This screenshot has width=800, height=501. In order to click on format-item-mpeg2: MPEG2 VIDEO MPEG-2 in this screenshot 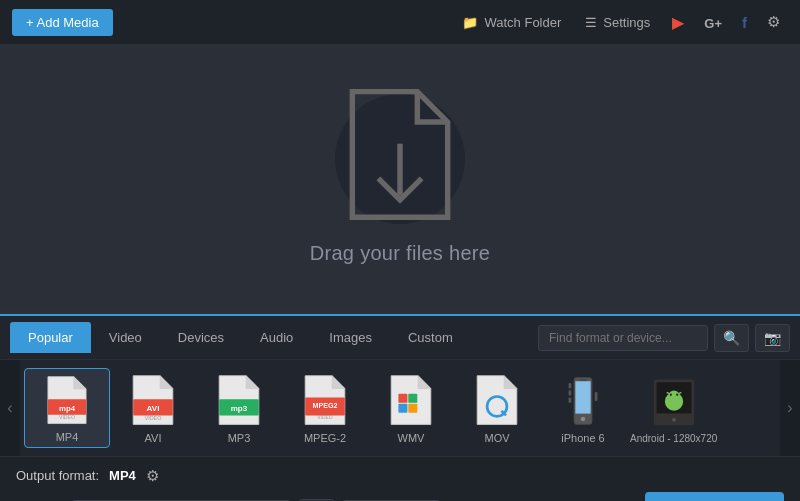, I will do `click(325, 408)`.